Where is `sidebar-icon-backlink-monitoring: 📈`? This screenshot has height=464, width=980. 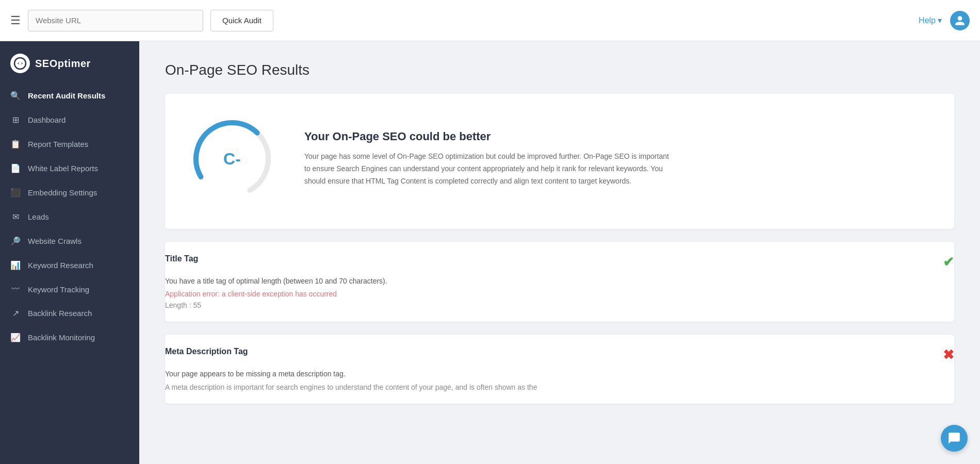
sidebar-icon-backlink-monitoring: 📈 is located at coordinates (15, 337).